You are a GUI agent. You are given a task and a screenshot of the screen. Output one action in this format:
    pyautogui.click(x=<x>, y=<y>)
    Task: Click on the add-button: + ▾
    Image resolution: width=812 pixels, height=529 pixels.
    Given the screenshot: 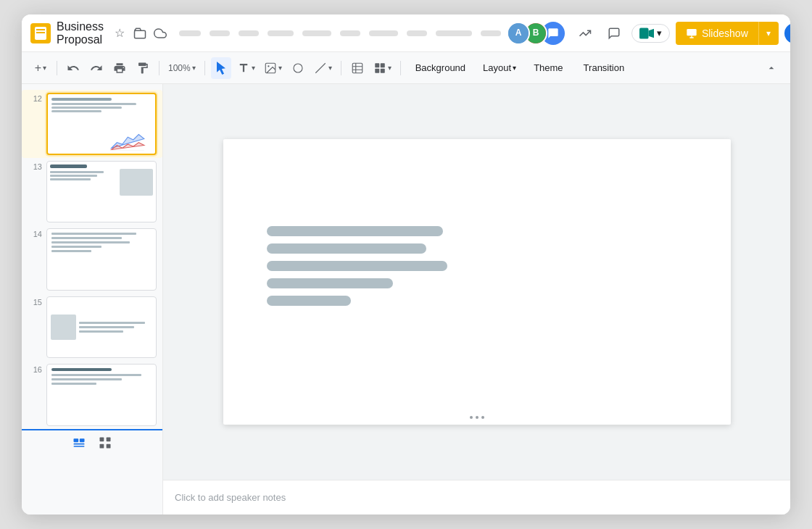 What is the action you would take?
    pyautogui.click(x=41, y=68)
    